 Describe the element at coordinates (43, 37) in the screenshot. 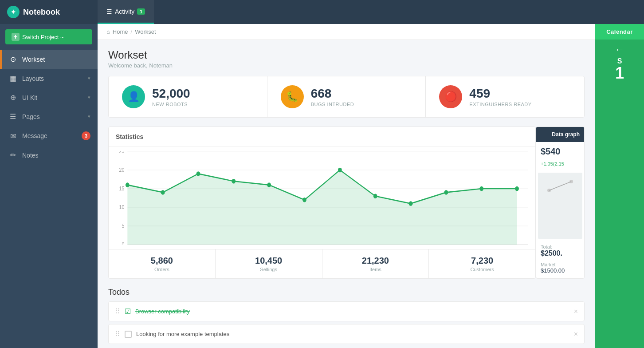

I see `switch-project-label: Switch Project ~` at that location.